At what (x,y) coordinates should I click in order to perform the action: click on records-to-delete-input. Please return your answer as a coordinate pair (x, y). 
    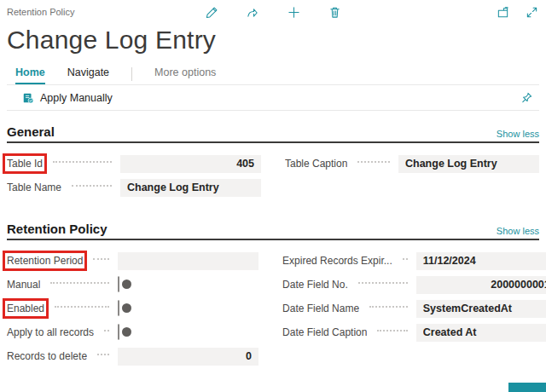
    Looking at the image, I should click on (188, 356).